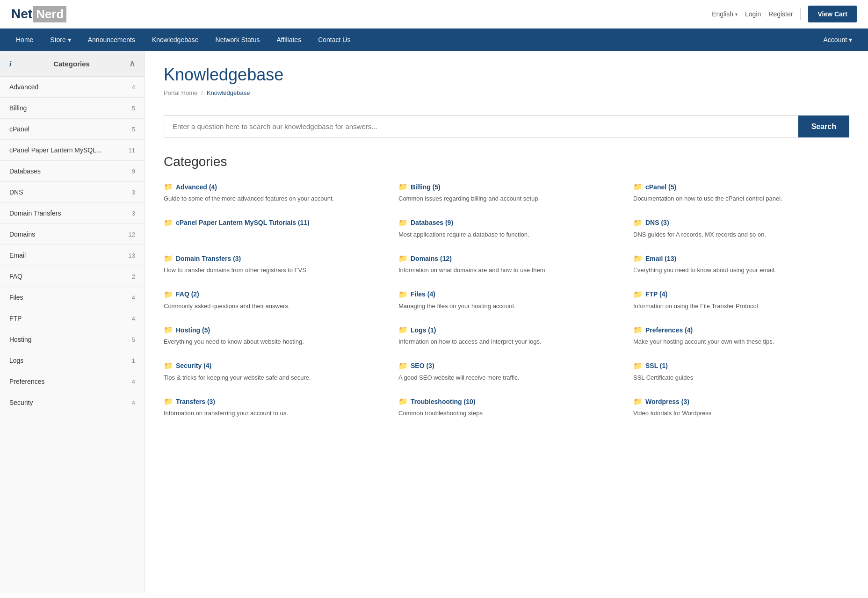  What do you see at coordinates (132, 235) in the screenshot?
I see `sidebar-item-count: 12` at bounding box center [132, 235].